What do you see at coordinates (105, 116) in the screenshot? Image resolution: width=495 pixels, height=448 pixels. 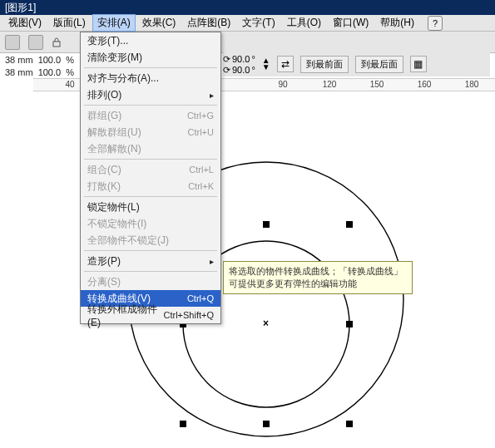 I see `menu-item-label: 群组(G)` at bounding box center [105, 116].